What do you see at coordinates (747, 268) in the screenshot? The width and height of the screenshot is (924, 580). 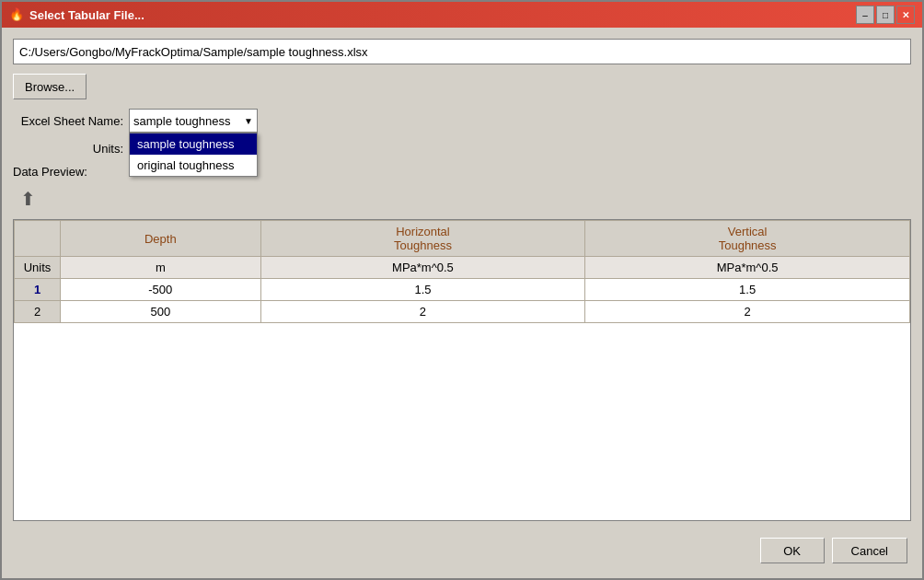 I see `cell-units-v: MPa*m^0.5` at bounding box center [747, 268].